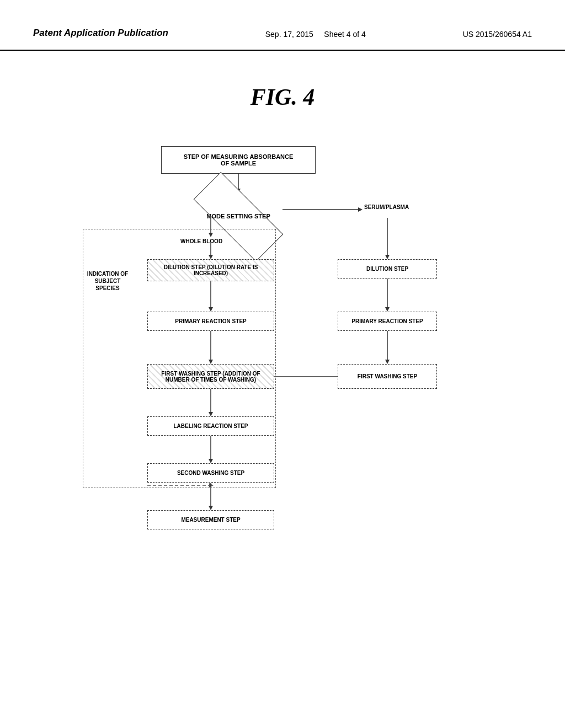 This screenshot has width=565, height=728. What do you see at coordinates (100, 33) in the screenshot?
I see `publication-title: Patent Application Publication` at bounding box center [100, 33].